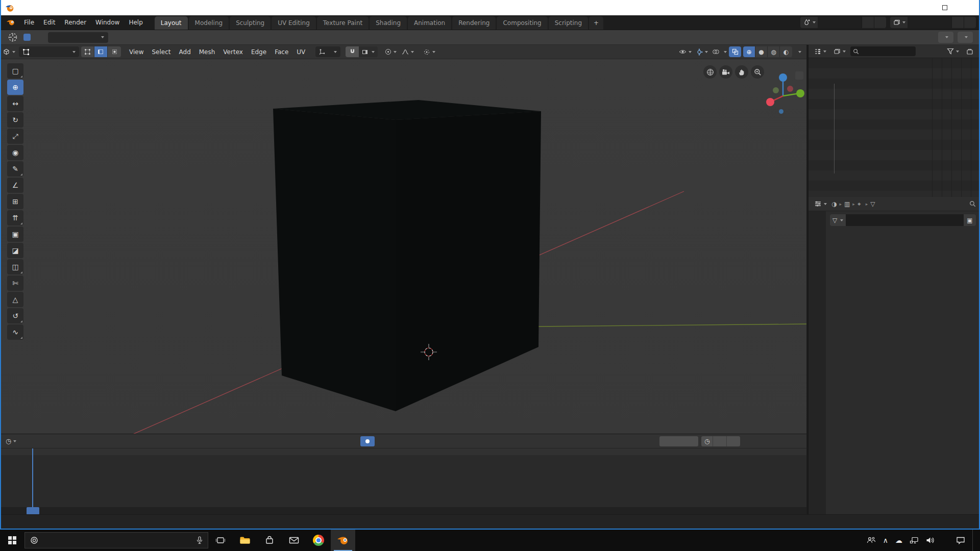 This screenshot has width=980, height=551. What do you see at coordinates (259, 52) in the screenshot?
I see `viewport-menu-edge: Edge` at bounding box center [259, 52].